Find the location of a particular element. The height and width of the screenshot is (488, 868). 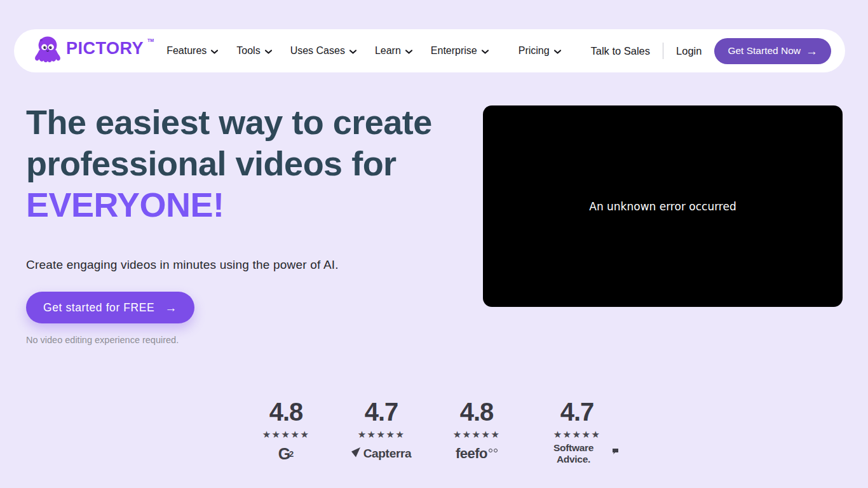

rating-capterra: 4.7 ★★★★★ Capterra is located at coordinates (381, 431).